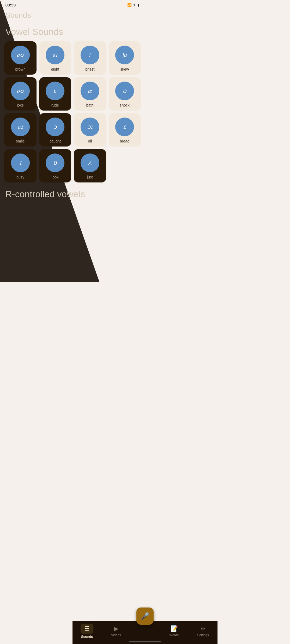 The image size is (290, 644). What do you see at coordinates (20, 91) in the screenshot?
I see `sound-symbol-joke: oʊ` at bounding box center [20, 91].